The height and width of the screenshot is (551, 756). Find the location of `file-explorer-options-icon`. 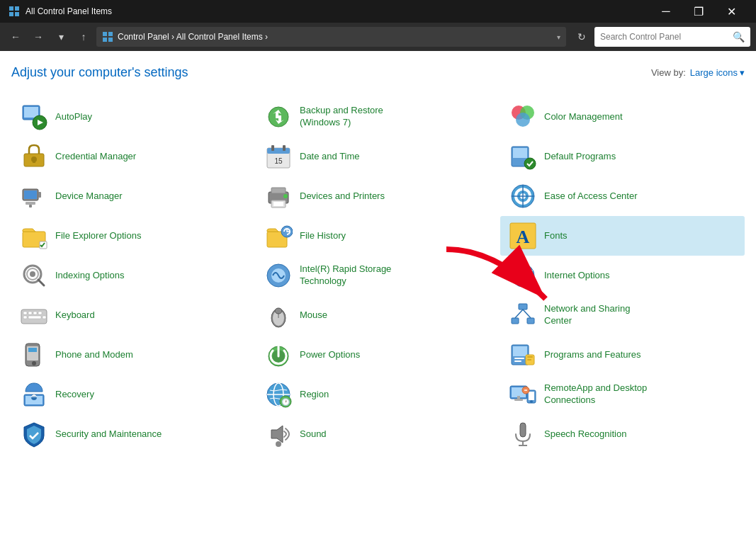

file-explorer-options-icon is located at coordinates (34, 236).